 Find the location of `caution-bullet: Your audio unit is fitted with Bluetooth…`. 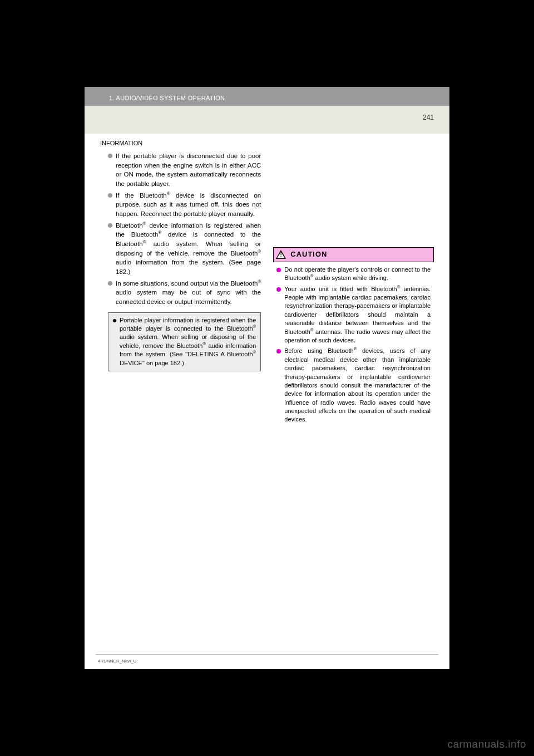

caution-bullet: Your audio unit is fitted with Bluetooth… is located at coordinates (354, 315).